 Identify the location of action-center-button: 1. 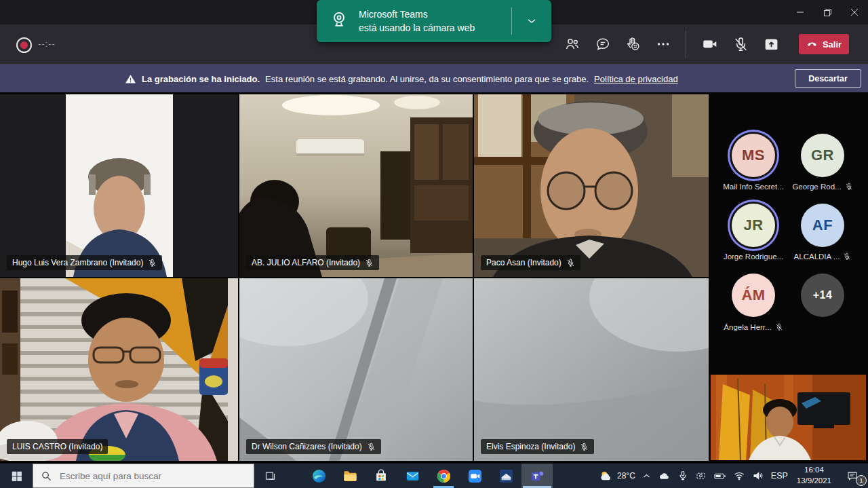
(852, 476).